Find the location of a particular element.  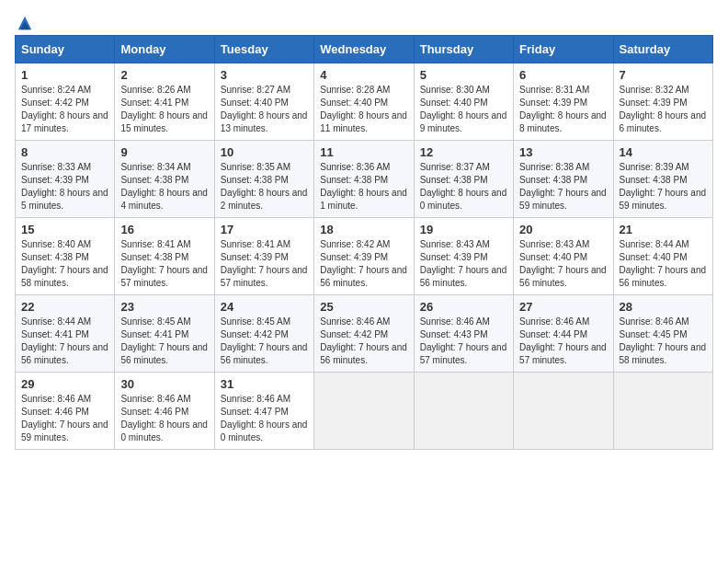

day-info: Sunrise: 8:28 AMSunset: 4:40 PMDaylight:… is located at coordinates (364, 109).